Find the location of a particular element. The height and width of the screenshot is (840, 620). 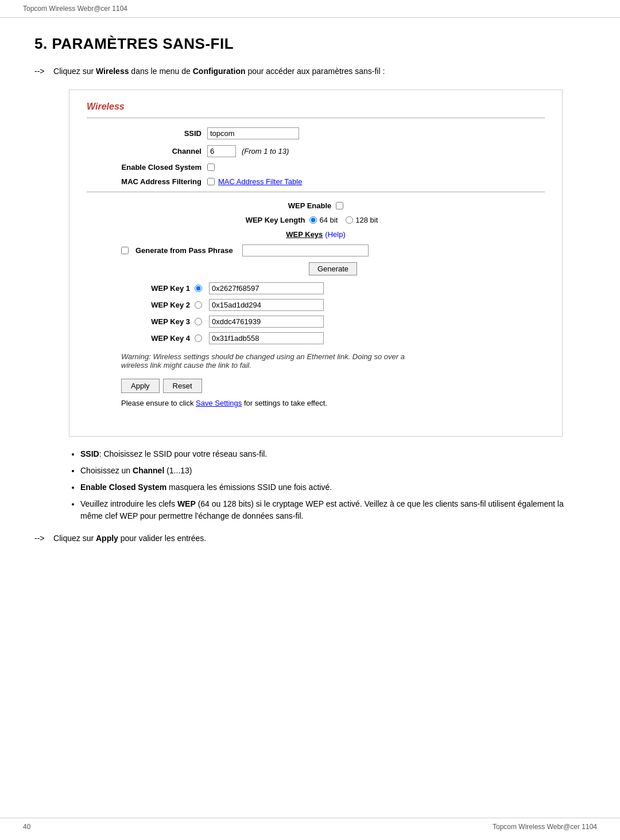

intro-text-after: pour accéder aux paramètres sans-fil : is located at coordinates (316, 71).